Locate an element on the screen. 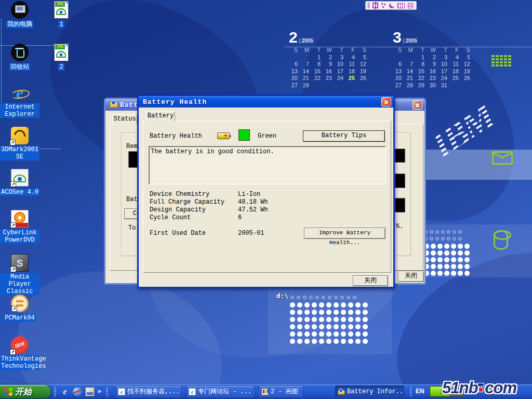  condition-textbox: The battery is in good condition. is located at coordinates (267, 165).